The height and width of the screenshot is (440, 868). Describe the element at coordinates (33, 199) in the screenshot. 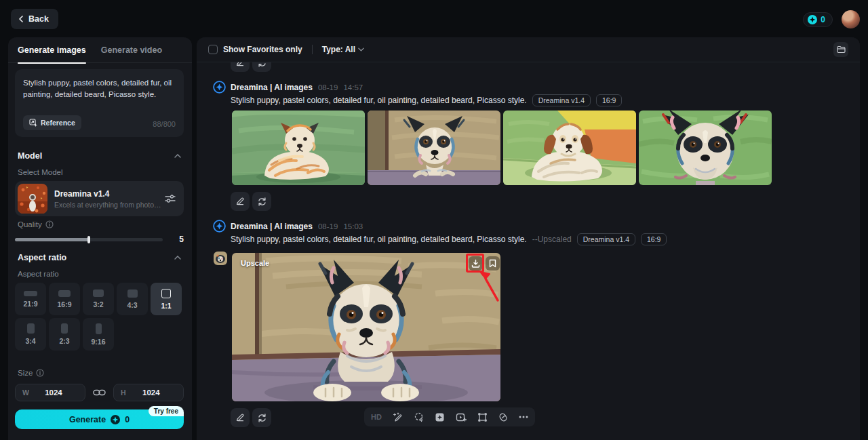

I see `model-thumbnail` at that location.